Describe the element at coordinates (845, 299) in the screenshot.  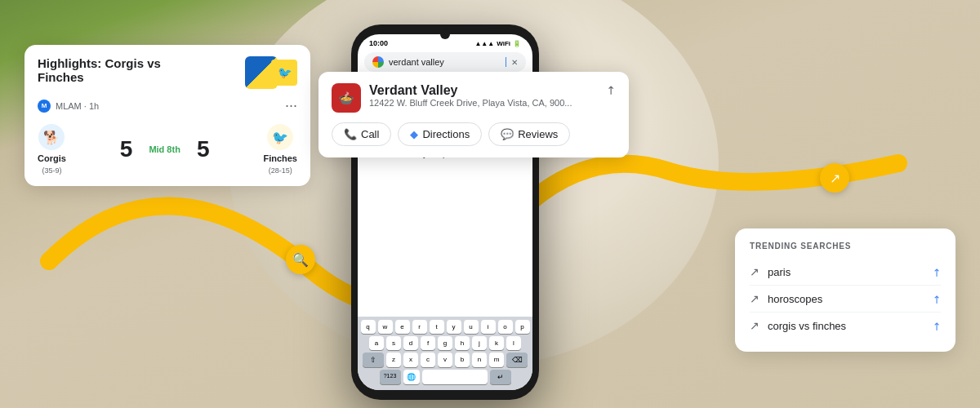
I see `trending-item-horoscopes: ↗ horoscopes ↗` at that location.